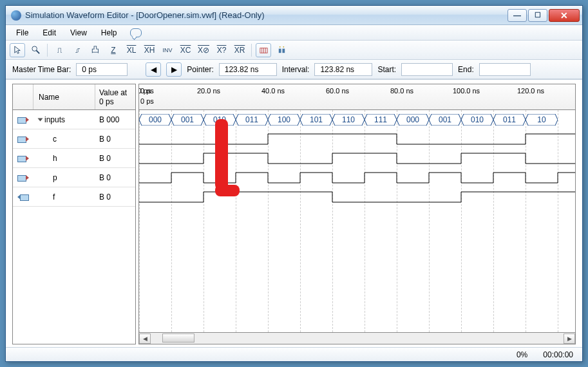 The image size is (588, 367). I want to click on window-buttons: — ☐ ✕, so click(544, 15).